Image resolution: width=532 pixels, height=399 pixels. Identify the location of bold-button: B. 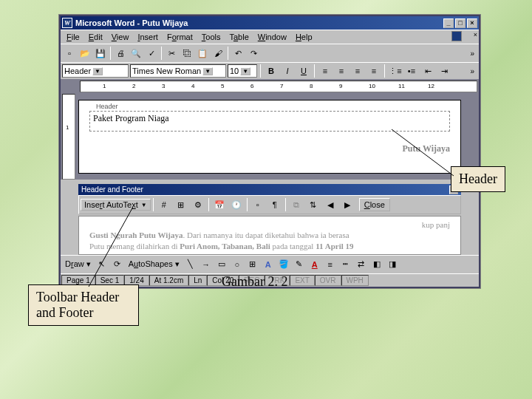
(271, 71).